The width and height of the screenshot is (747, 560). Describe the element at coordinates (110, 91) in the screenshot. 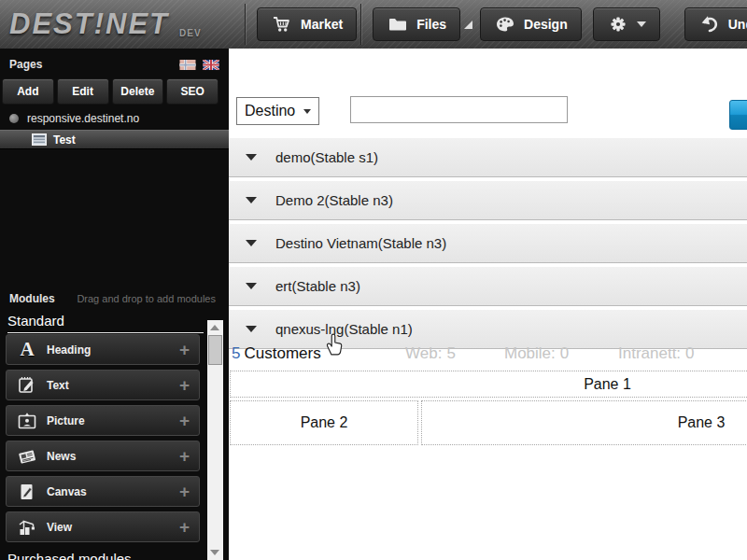

I see `pages-actions: Add Edit Delete SEO` at that location.